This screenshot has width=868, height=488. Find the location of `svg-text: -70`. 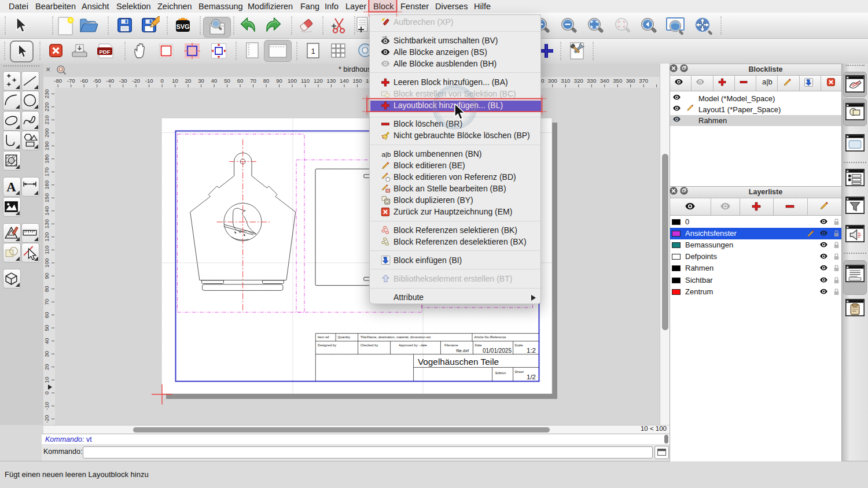

svg-text: -70 is located at coordinates (71, 81).